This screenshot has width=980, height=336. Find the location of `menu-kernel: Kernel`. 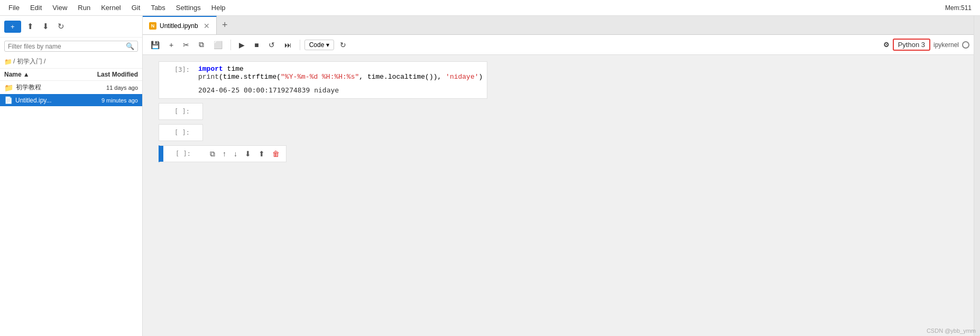

menu-kernel: Kernel is located at coordinates (111, 7).